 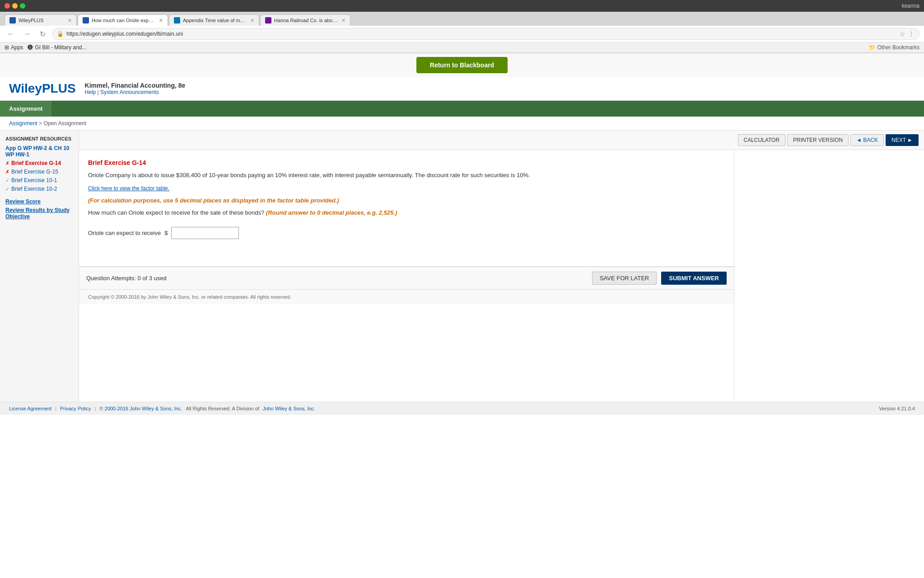 What do you see at coordinates (406, 208) in the screenshot?
I see `question-panel: Brief Exercise G-14 Oriole Company is ab…` at bounding box center [406, 208].